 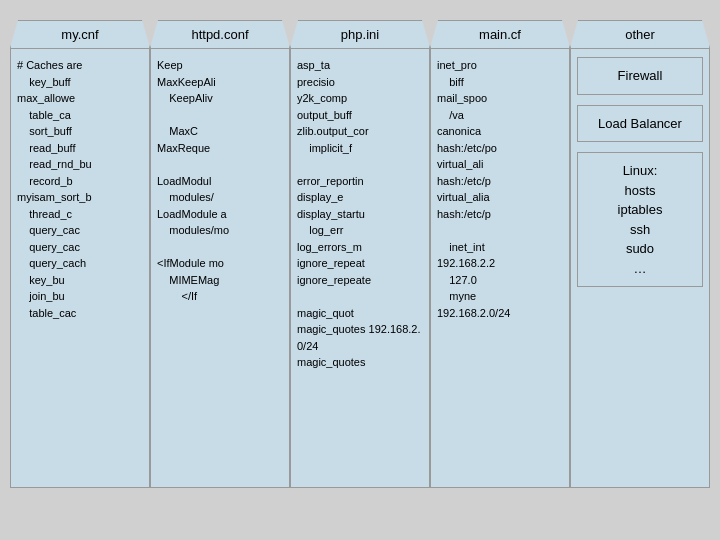 I want to click on tab-header-httpd-conf: httpd.conf, so click(x=220, y=34).